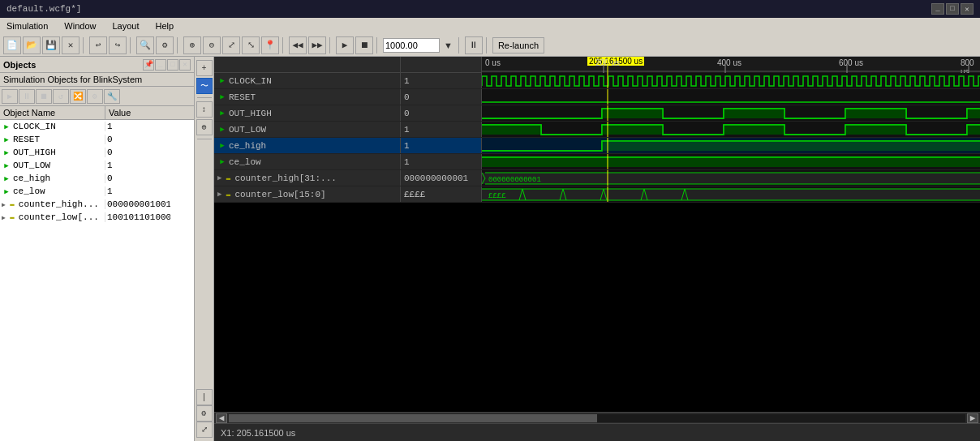 This screenshot has height=441, width=980. I want to click on counterlow-svg: ££££, so click(731, 195).